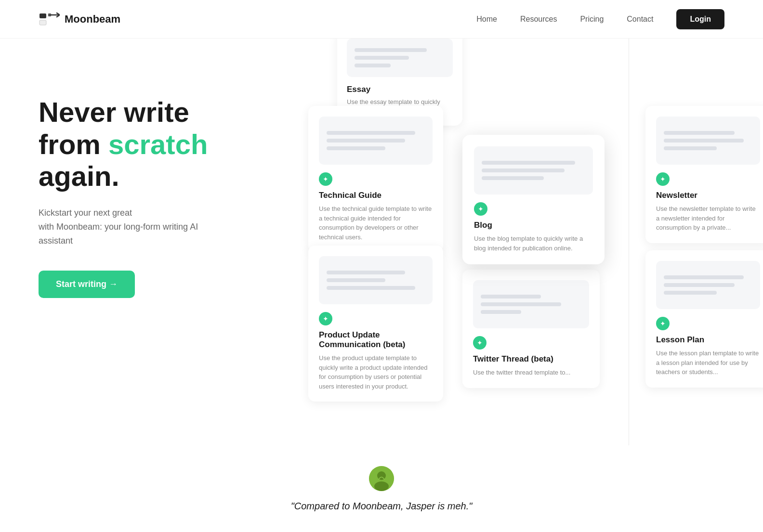 The width and height of the screenshot is (763, 532). I want to click on tech-guide-title: Technical Guide, so click(376, 195).